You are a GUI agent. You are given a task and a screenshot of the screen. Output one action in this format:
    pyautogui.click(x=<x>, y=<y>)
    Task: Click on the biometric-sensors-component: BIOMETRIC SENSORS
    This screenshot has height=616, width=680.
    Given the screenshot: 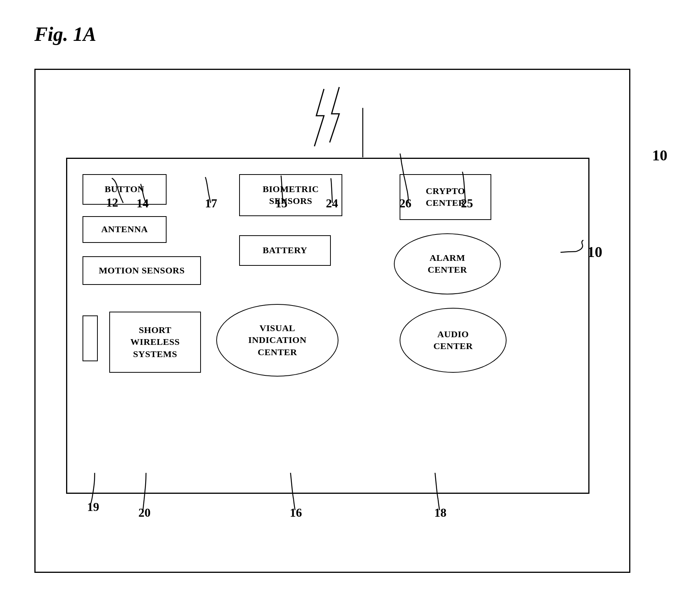 What is the action you would take?
    pyautogui.click(x=291, y=195)
    